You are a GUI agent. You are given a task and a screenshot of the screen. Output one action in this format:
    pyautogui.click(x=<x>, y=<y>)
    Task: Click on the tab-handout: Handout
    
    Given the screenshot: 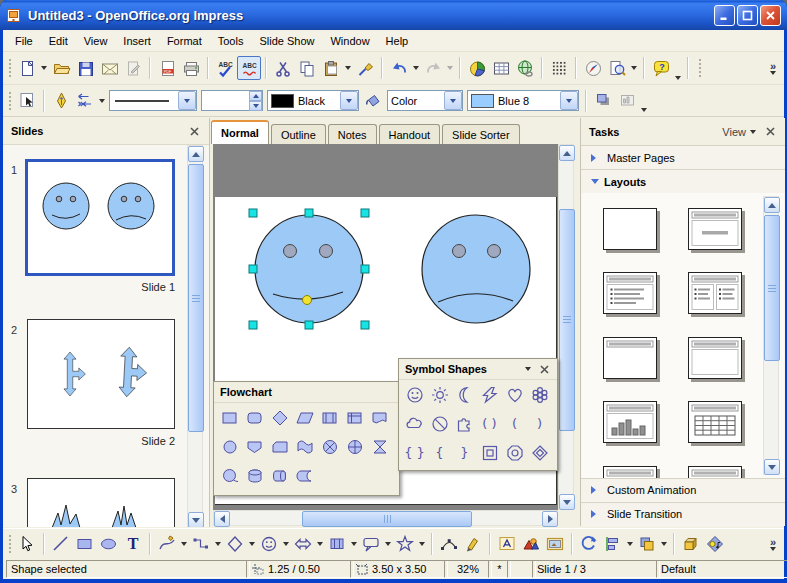 What is the action you would take?
    pyautogui.click(x=410, y=134)
    